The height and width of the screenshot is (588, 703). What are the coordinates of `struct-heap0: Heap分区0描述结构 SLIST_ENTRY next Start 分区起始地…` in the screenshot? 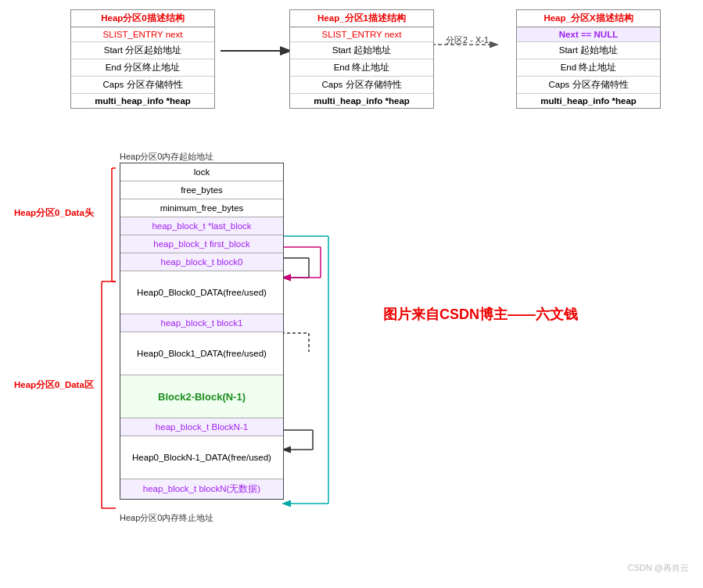 It's located at (142, 59).